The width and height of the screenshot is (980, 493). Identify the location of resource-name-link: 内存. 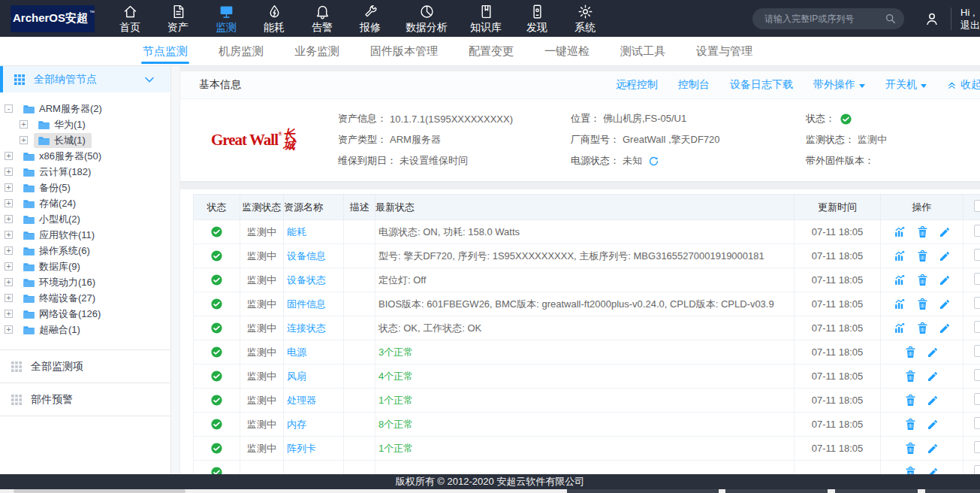
(297, 424).